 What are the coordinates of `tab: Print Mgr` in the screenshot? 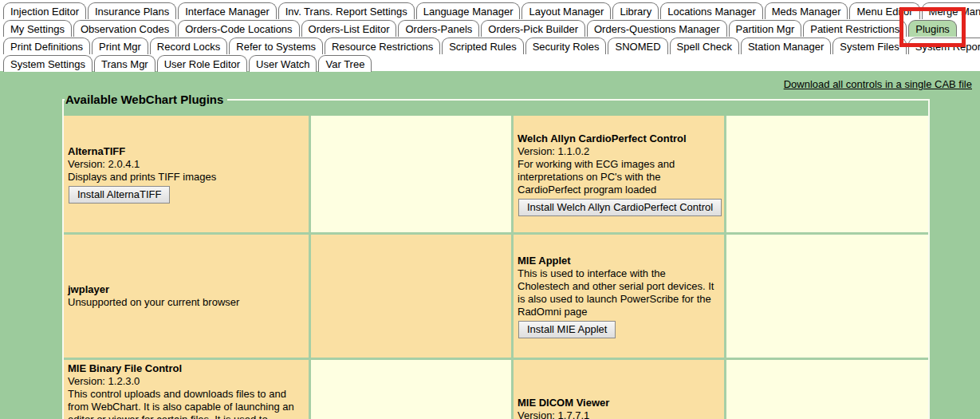 It's located at (120, 46).